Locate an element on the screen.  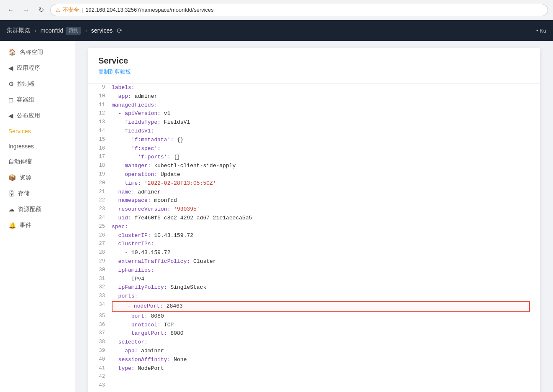
yaml-line-24: 24 uid: f7e460f5-c8c2-4292-ad67-21e1aeec… is located at coordinates (314, 218).